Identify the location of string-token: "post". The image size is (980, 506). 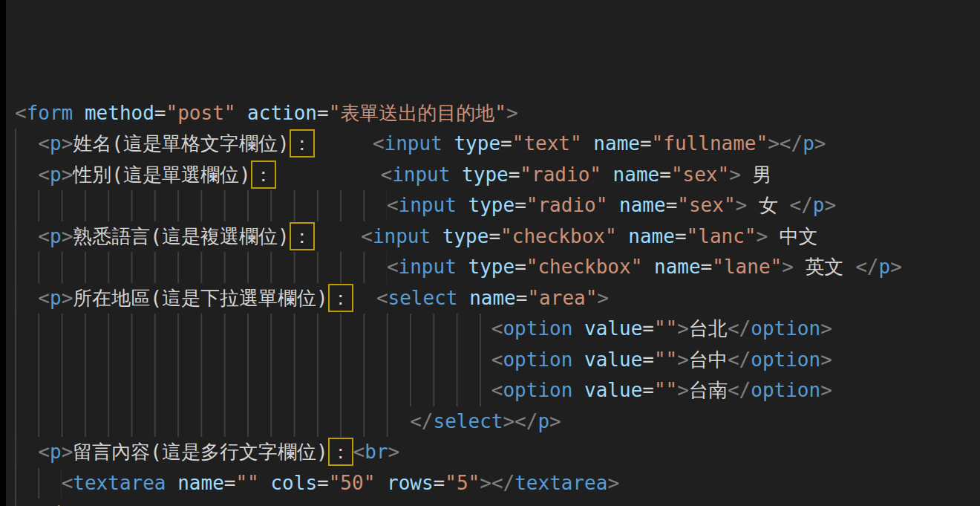
(201, 113).